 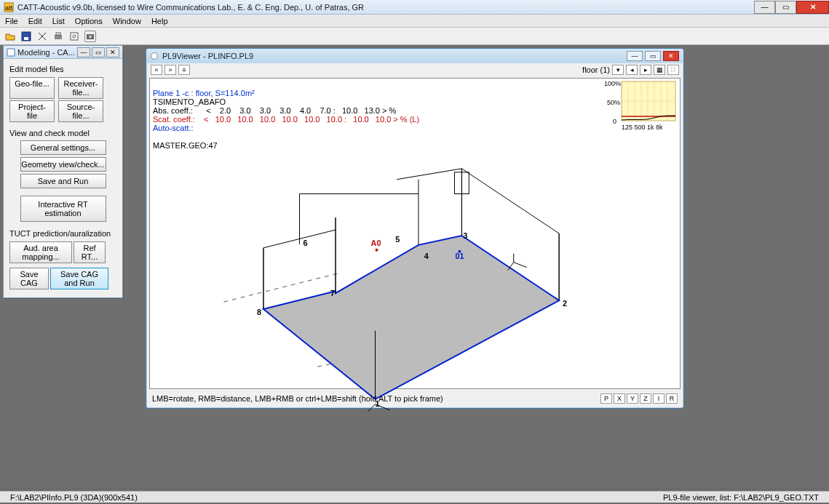 I want to click on menu-options: Options, so click(x=89, y=21).